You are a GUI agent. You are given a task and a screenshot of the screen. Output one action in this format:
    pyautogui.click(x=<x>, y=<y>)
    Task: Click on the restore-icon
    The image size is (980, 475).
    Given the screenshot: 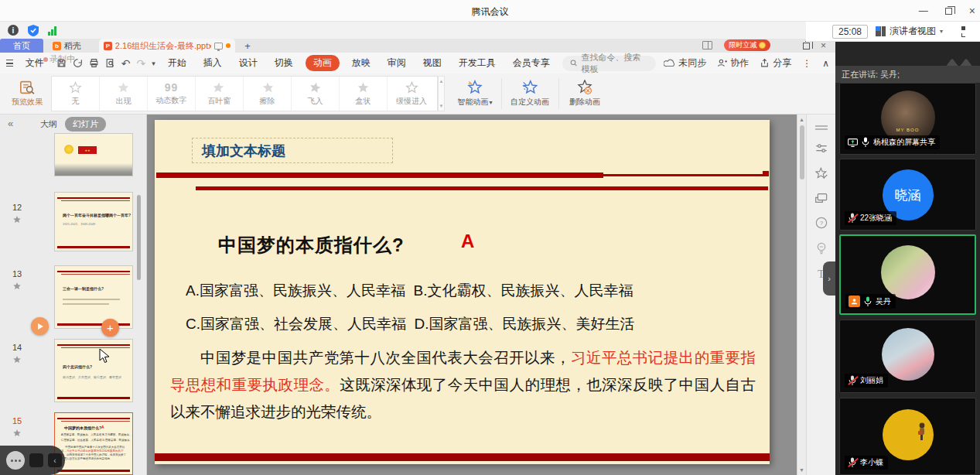 What is the action you would take?
    pyautogui.click(x=948, y=11)
    